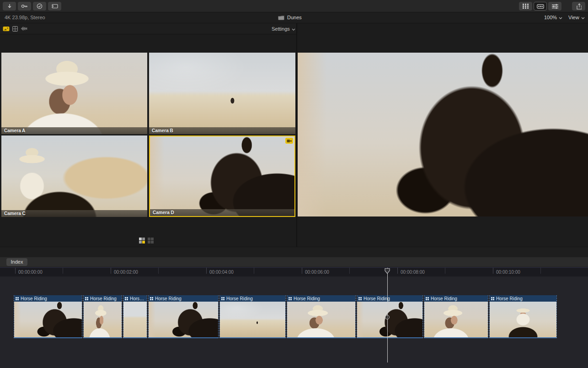  I want to click on adjust-sliders-icon, so click(555, 6).